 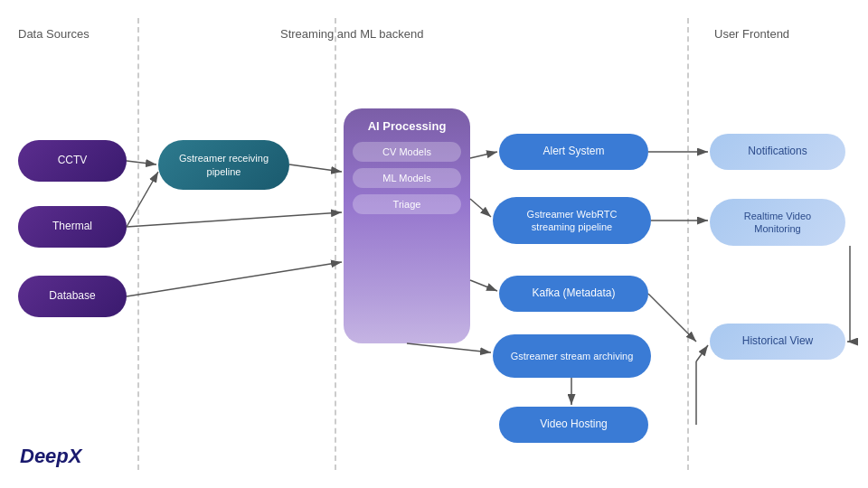 I want to click on cctv-node: CCTV, so click(x=72, y=161).